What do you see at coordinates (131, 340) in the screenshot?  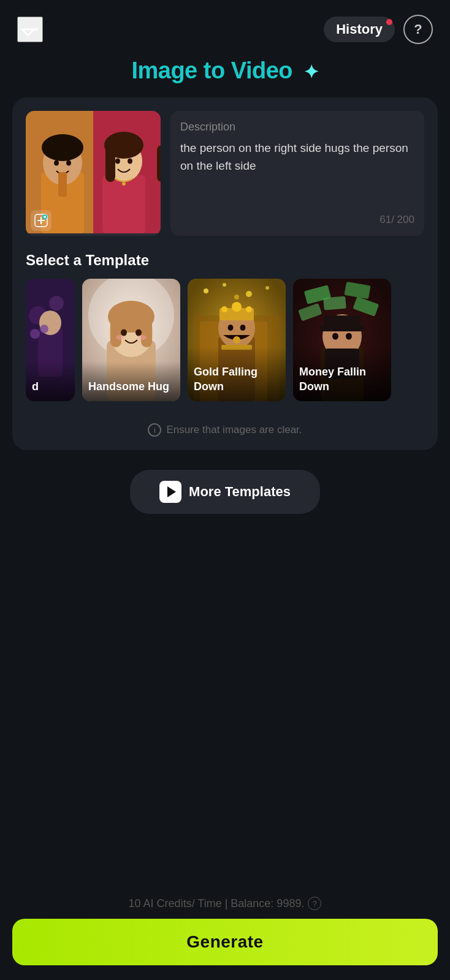 I see `template-card-2: Handsome Hug` at bounding box center [131, 340].